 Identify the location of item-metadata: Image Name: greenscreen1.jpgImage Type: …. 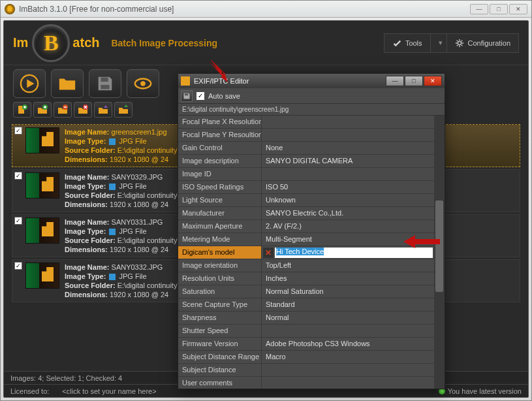
(121, 146).